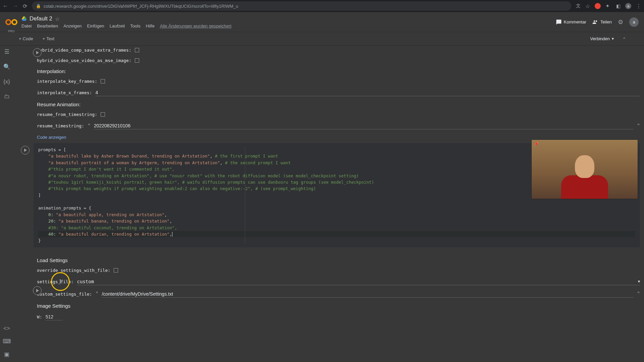 Image resolution: width=644 pixels, height=362 pixels. Describe the element at coordinates (338, 306) in the screenshot. I see `image-settings-header: Image Settings` at that location.